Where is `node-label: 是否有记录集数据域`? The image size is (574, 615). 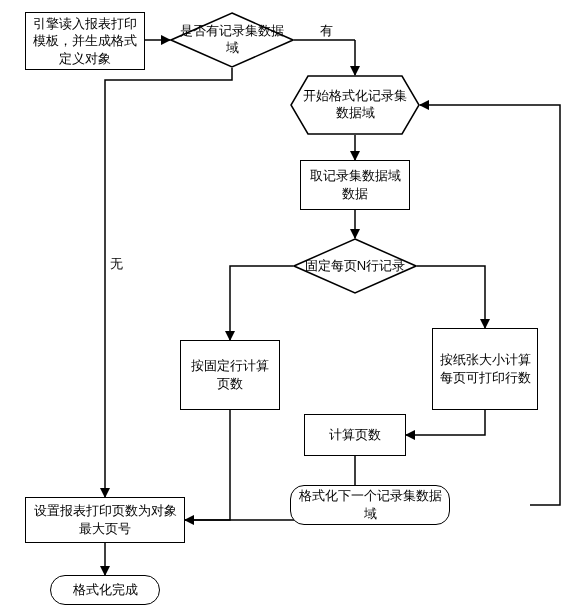 node-label: 是否有记录集数据域 is located at coordinates (232, 40).